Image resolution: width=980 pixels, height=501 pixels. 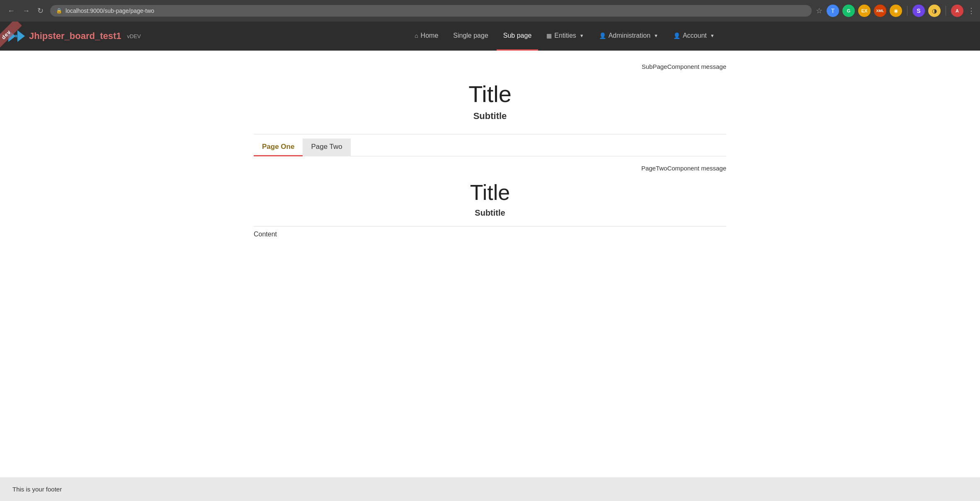 What do you see at coordinates (517, 36) in the screenshot?
I see `nav-sub-page-label: Sub page` at bounding box center [517, 36].